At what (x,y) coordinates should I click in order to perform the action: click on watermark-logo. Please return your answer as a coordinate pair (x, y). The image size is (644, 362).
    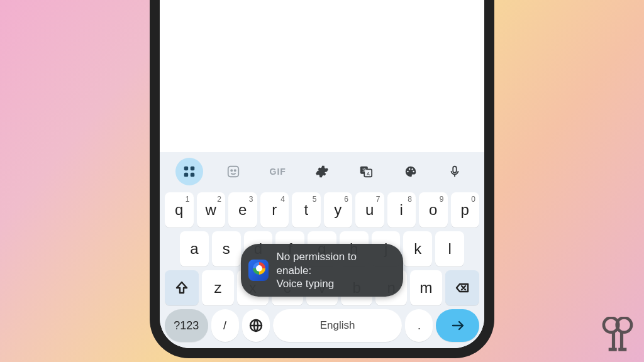
    Looking at the image, I should click on (618, 337).